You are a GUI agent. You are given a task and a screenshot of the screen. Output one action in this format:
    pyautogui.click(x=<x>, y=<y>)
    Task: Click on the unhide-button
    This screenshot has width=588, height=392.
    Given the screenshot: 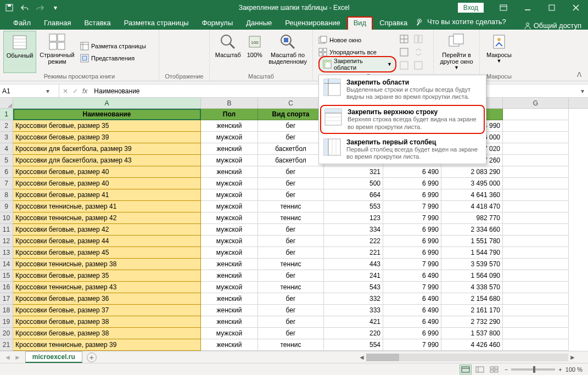 What is the action you would take?
    pyautogui.click(x=406, y=65)
    